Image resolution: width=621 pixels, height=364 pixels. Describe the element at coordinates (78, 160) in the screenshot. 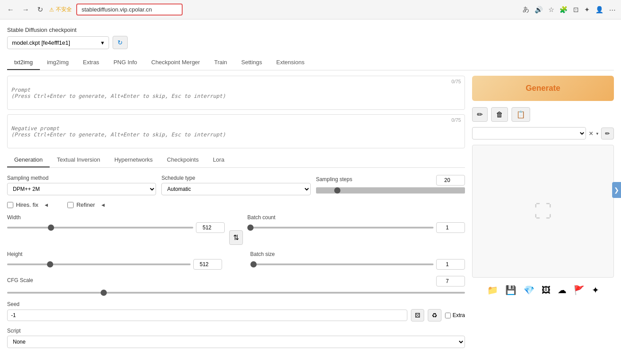

I see `tab-textual-inversion: Textual Inversion` at that location.